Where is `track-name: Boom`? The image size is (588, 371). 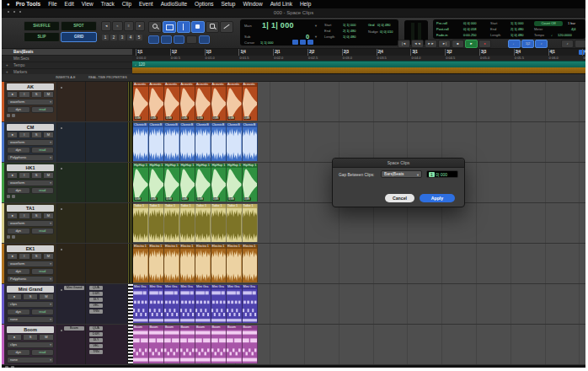 track-name: Boom is located at coordinates (30, 330).